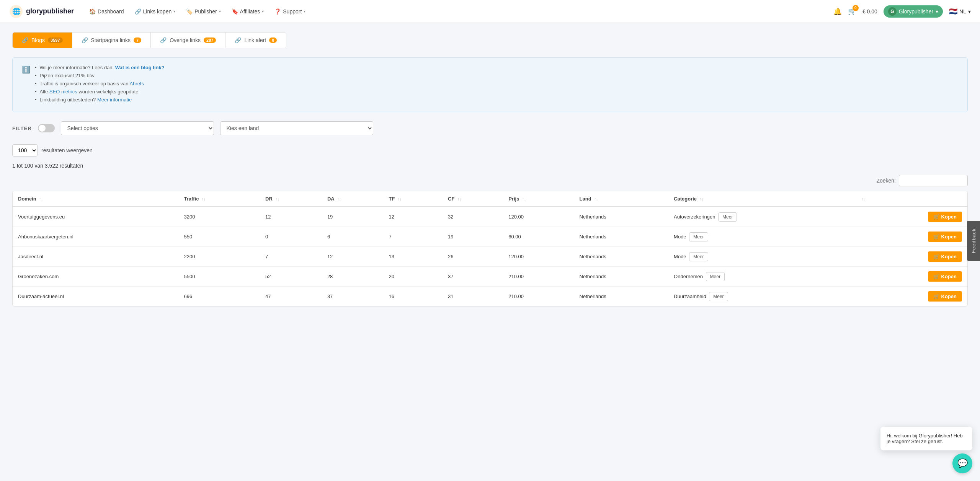  Describe the element at coordinates (473, 237) in the screenshot. I see `cell-cf-1: 19` at that location.